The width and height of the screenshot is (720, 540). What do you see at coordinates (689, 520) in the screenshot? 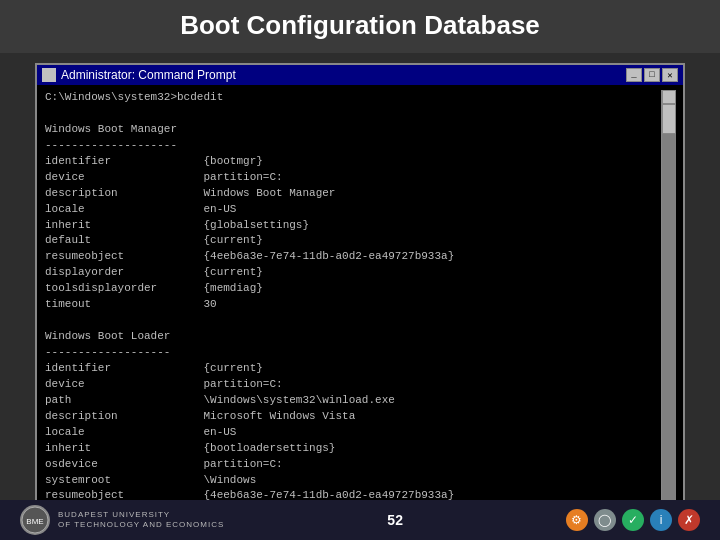
I see `footer-icon-5: ✗` at bounding box center [689, 520].